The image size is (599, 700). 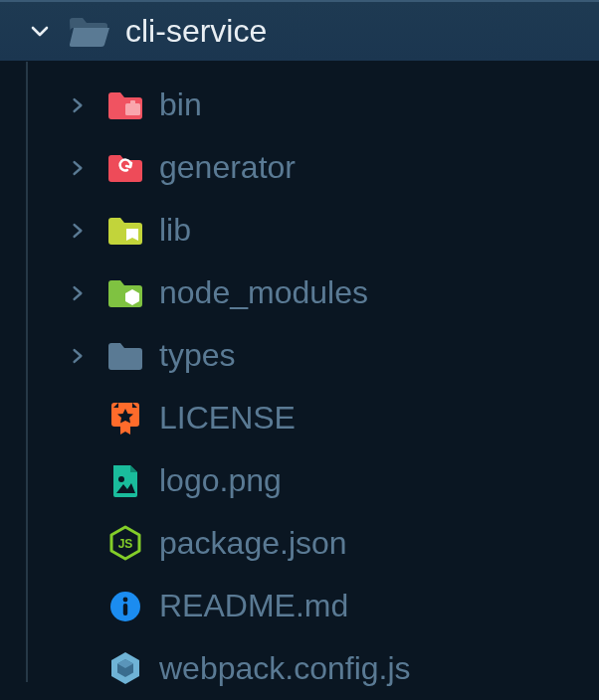 I want to click on tree-item-package-json: JS package.json, so click(x=300, y=543).